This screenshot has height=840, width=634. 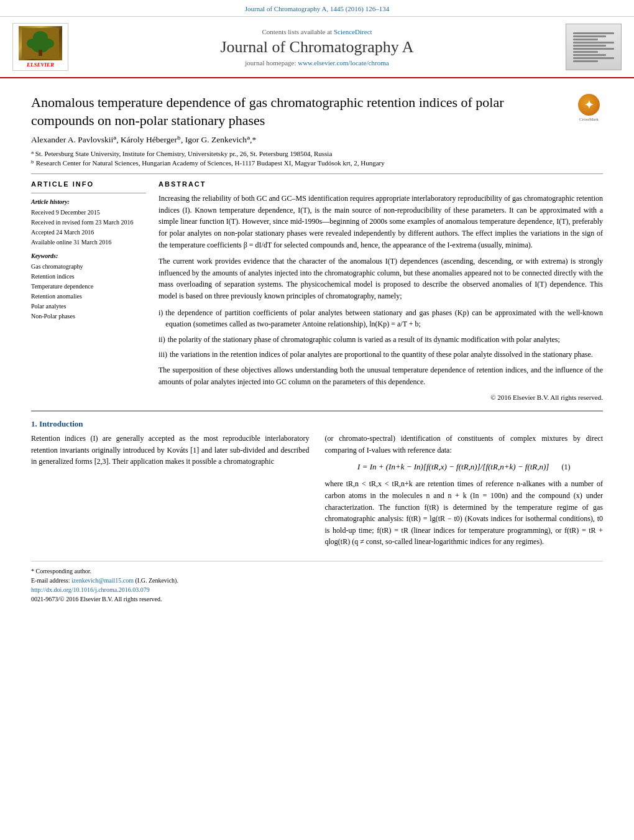 I want to click on intro-para-1: Retention indices (I) are generally acce…, so click(x=170, y=450).